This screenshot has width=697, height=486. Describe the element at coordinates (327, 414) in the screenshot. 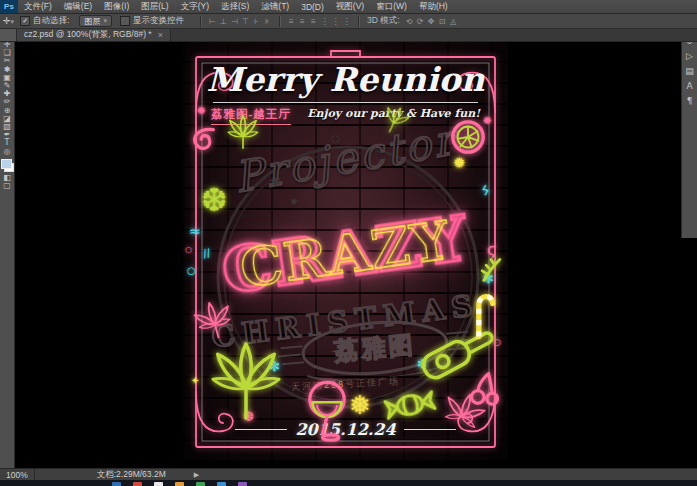

I see `neon-wine-glass-icon` at that location.